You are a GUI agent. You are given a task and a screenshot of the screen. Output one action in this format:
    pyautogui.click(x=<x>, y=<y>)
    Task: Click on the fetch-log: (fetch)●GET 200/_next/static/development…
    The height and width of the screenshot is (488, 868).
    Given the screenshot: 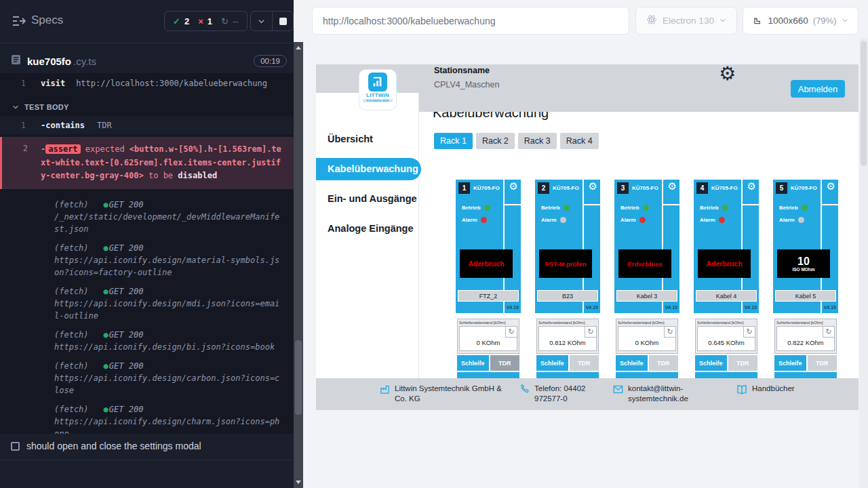 What is the action you would take?
    pyautogui.click(x=169, y=317)
    